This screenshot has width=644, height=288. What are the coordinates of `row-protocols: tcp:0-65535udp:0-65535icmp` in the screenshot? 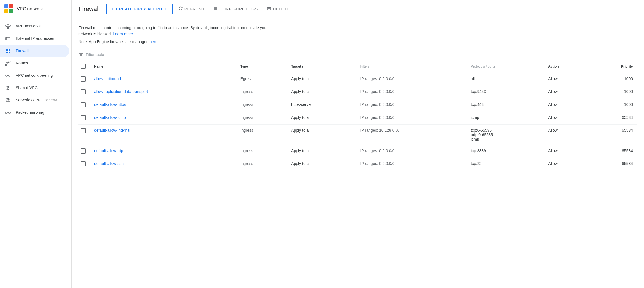 It's located at (505, 134).